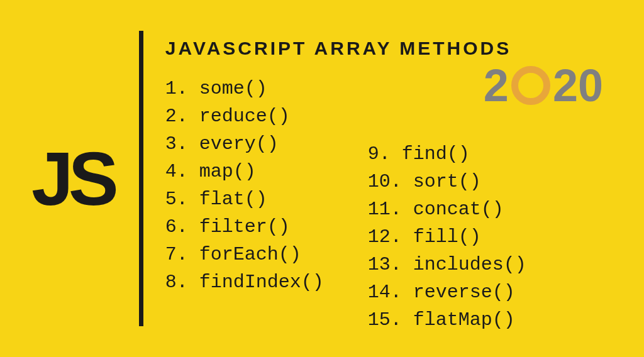  What do you see at coordinates (447, 265) in the screenshot?
I see `method-item: 13. includes()` at bounding box center [447, 265].